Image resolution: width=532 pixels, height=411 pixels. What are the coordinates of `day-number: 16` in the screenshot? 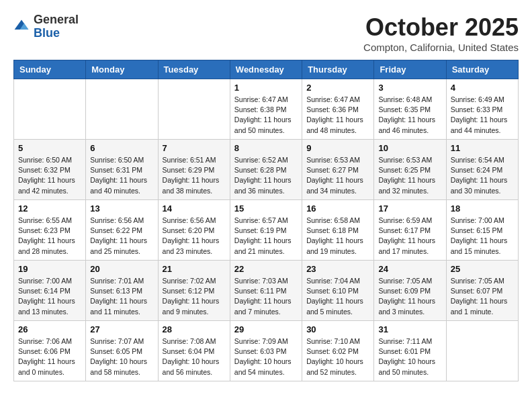 It's located at (338, 208).